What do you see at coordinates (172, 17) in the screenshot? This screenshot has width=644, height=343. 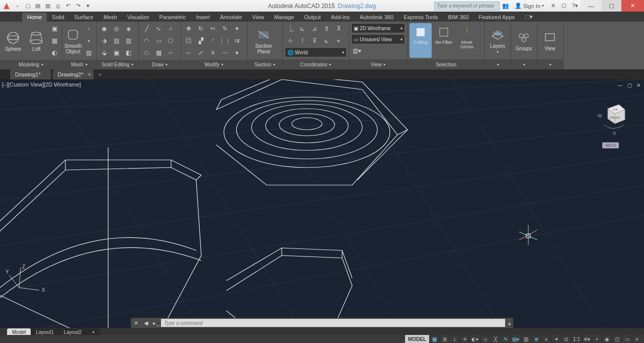 I see `tab-parametric: Parametric` at bounding box center [172, 17].